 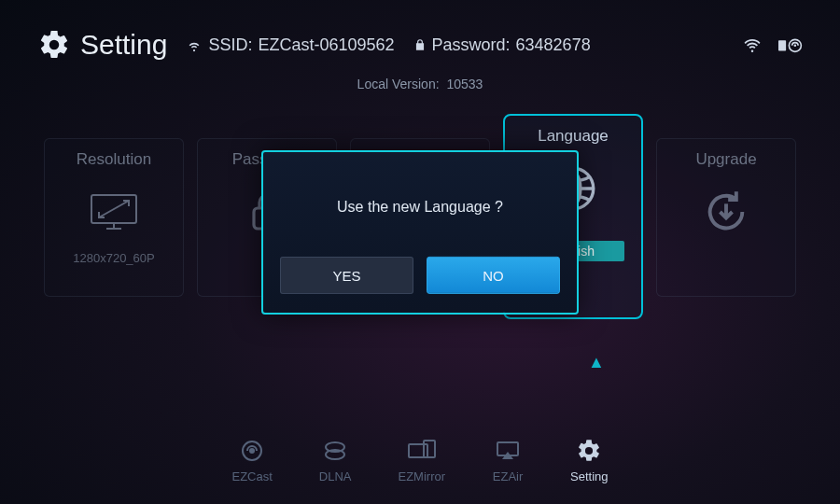 What do you see at coordinates (123, 45) in the screenshot?
I see `page-title: Setting` at bounding box center [123, 45].